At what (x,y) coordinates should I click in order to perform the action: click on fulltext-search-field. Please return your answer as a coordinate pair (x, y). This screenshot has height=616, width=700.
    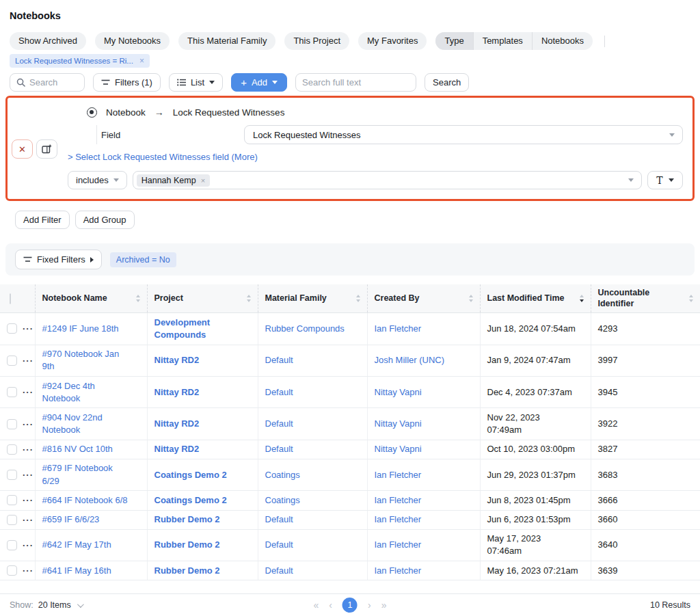
    Looking at the image, I should click on (355, 82).